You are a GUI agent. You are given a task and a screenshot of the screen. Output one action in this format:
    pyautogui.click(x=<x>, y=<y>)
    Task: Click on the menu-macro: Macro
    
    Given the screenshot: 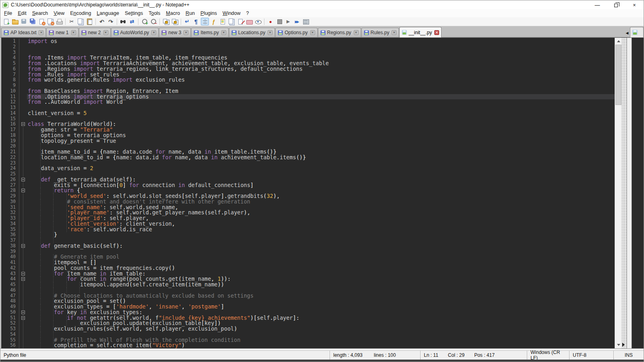 What is the action you would take?
    pyautogui.click(x=173, y=13)
    